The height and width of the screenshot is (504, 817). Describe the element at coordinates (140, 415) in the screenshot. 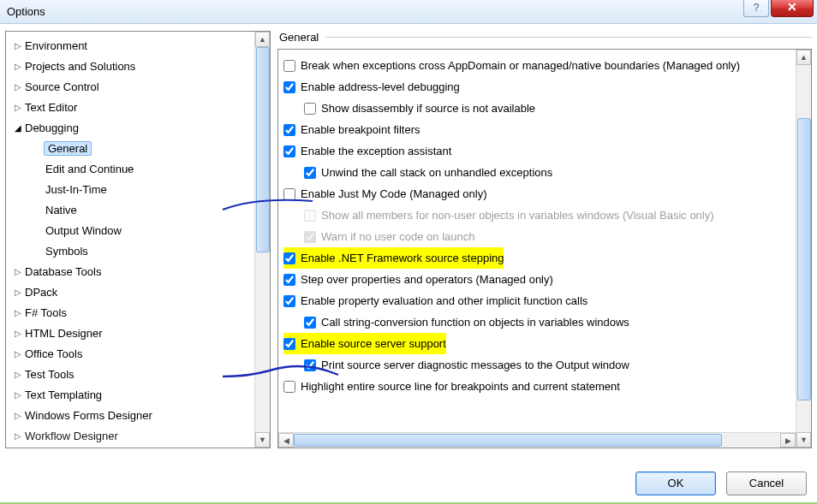

I see `tree-node-winforms: ▷ Windows Forms Designer` at that location.